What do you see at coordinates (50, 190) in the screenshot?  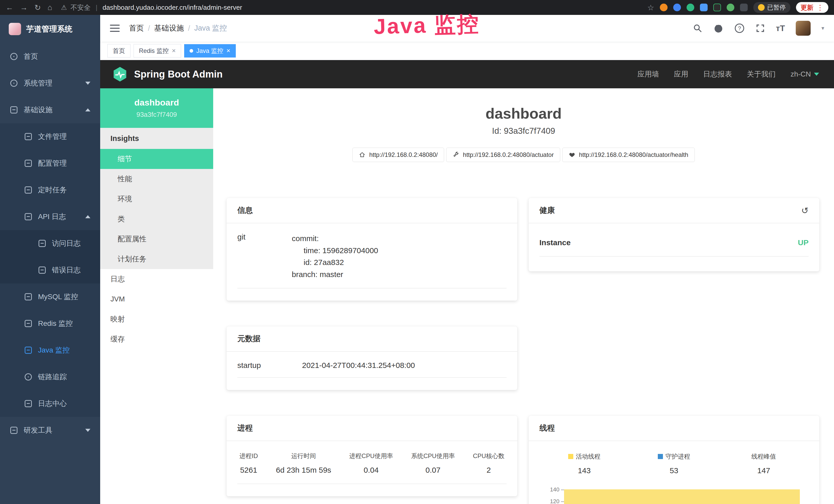 I see `sidebar-item-scheduled-tasks: 定时任务` at bounding box center [50, 190].